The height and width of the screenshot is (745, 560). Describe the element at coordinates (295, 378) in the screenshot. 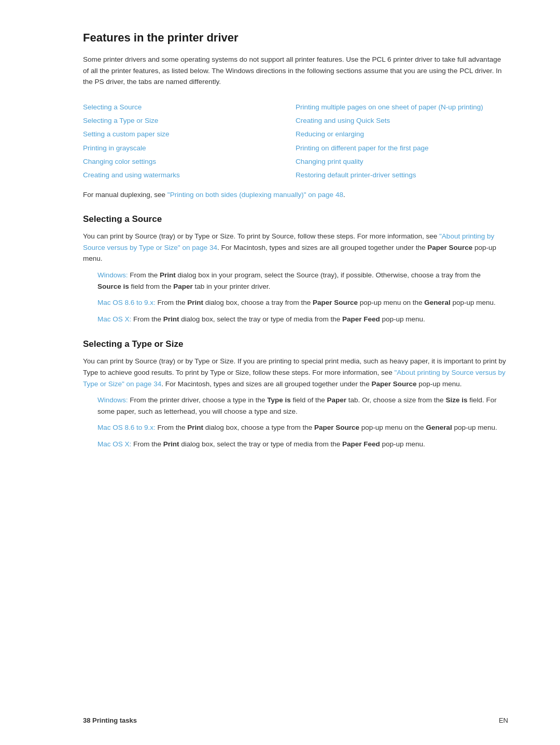

I see `type-size-ref-link: "About printing by Source versus by Type…` at that location.